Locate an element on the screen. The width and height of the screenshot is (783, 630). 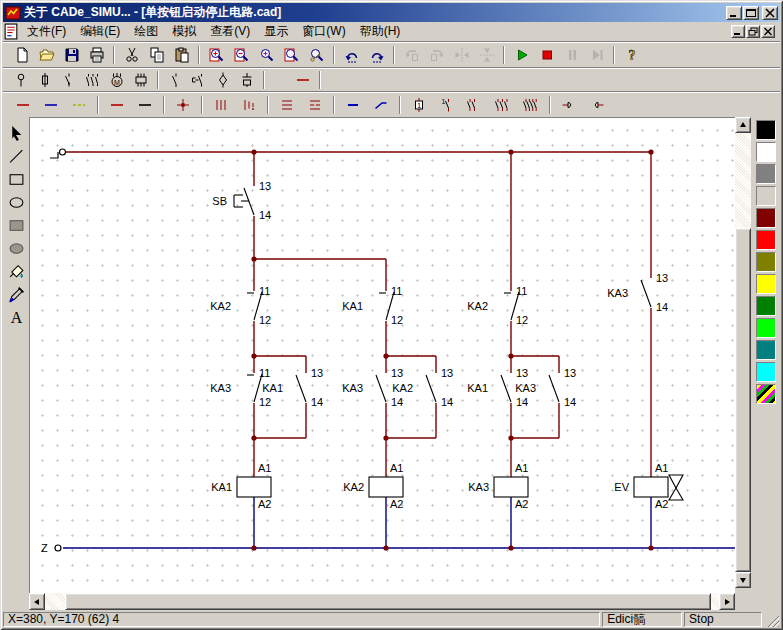
wire-black-button is located at coordinates (145, 105).